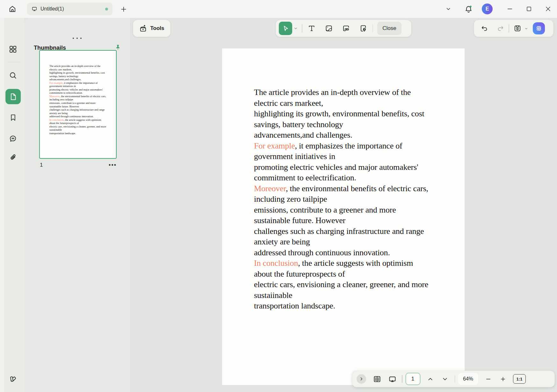  I want to click on sidebar-item-bookmarks, so click(13, 118).